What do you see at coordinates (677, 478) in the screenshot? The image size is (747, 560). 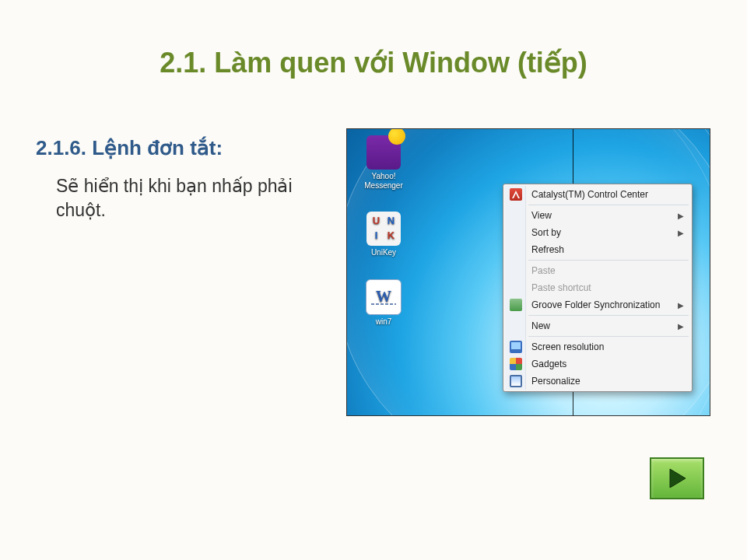 I see `play-icon` at bounding box center [677, 478].